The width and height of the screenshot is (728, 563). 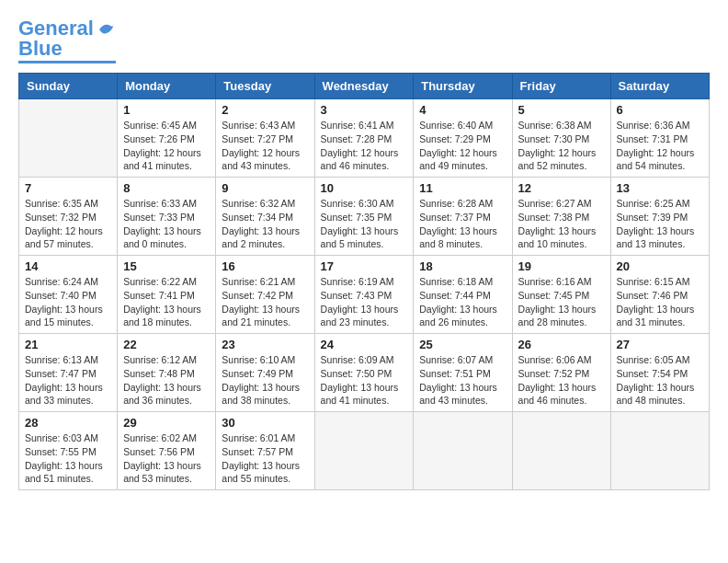 I want to click on day-detail: Sunrise: 6:03 AMSunset: 7:55 PMDaylight:…, so click(x=68, y=458).